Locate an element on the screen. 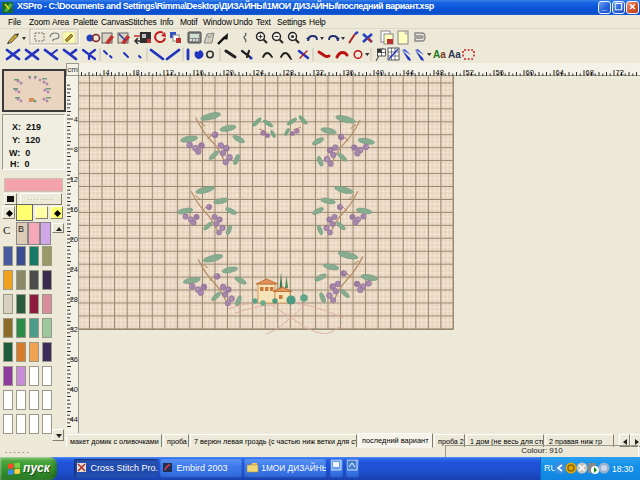 This screenshot has height=480, width=640. svg-text: 32 is located at coordinates (74, 330).